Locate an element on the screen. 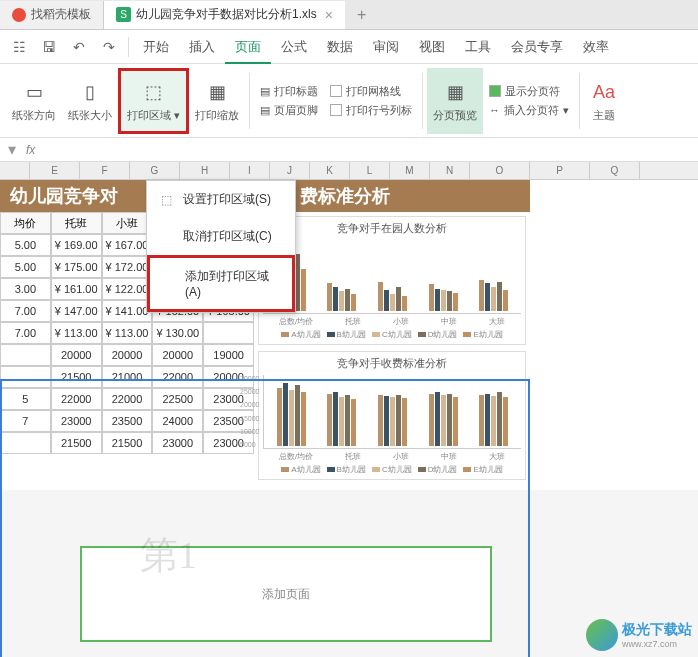  table-header: 小班 is located at coordinates (128, 223).